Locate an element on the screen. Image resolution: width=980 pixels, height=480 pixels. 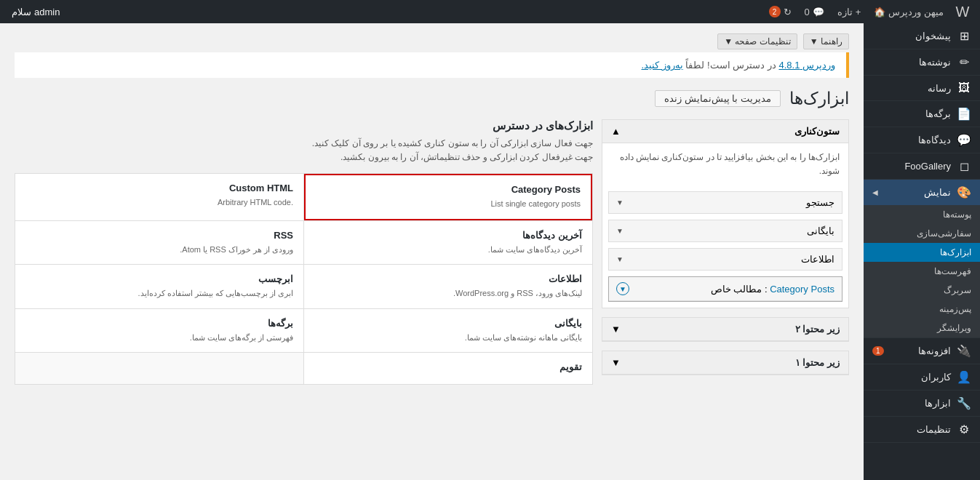
column-panel: ستون‌کناری ▲ ابزارک‌ها را به این بخش بیا… is located at coordinates (725, 214).